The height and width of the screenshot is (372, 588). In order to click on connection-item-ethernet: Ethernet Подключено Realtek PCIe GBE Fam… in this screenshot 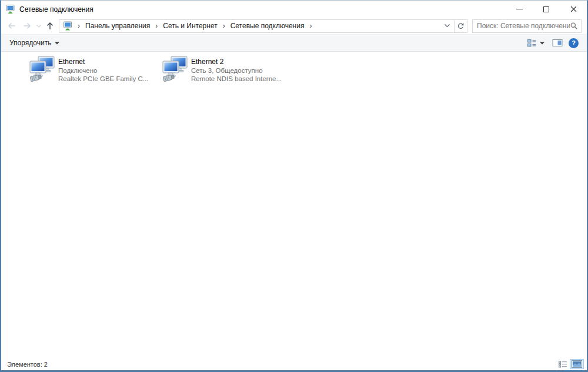, I will do `click(95, 70)`.